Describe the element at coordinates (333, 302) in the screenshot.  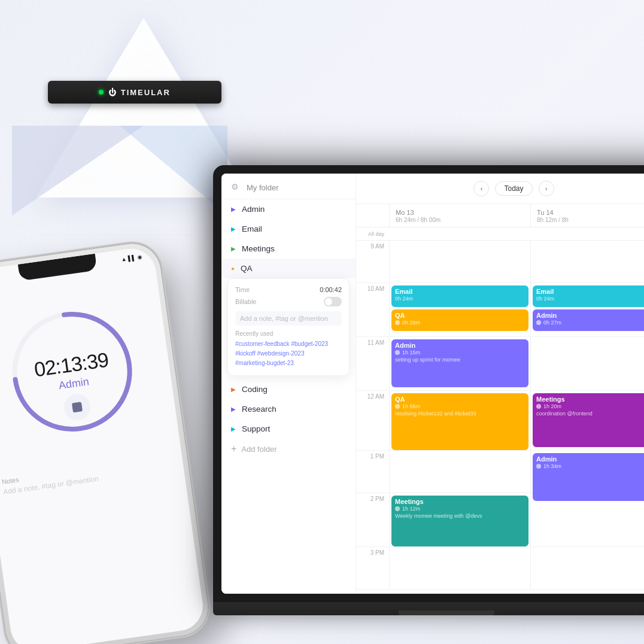
I see `billable-toggle` at that location.